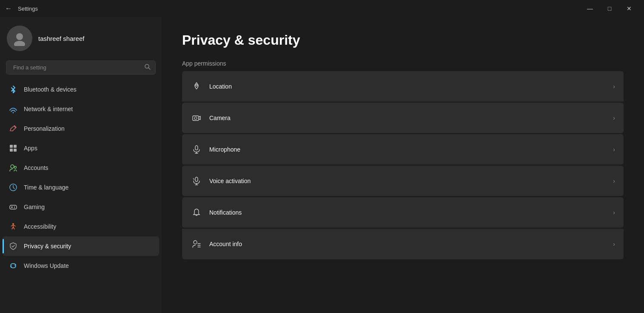  I want to click on sidebar-label-network: Network & internet, so click(48, 109).